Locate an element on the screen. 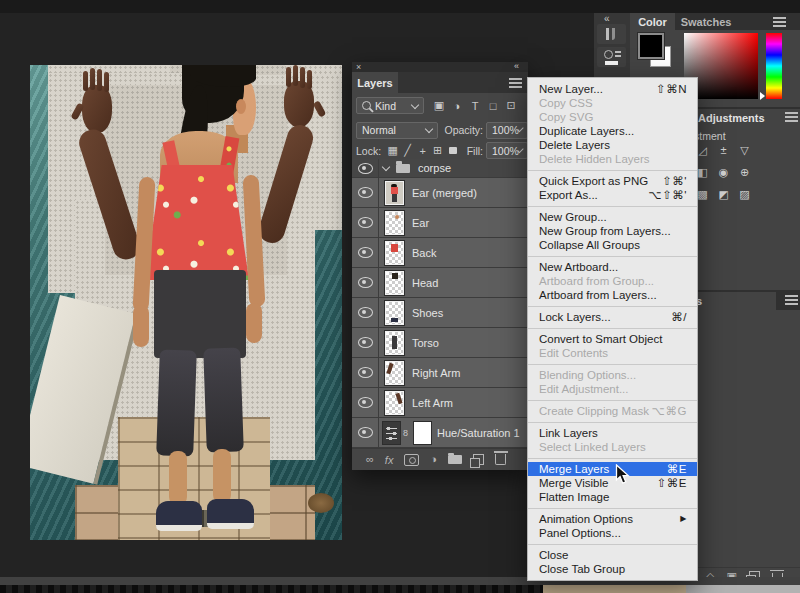 This screenshot has height=593, width=800. adjustment-layer-icon is located at coordinates (392, 433).